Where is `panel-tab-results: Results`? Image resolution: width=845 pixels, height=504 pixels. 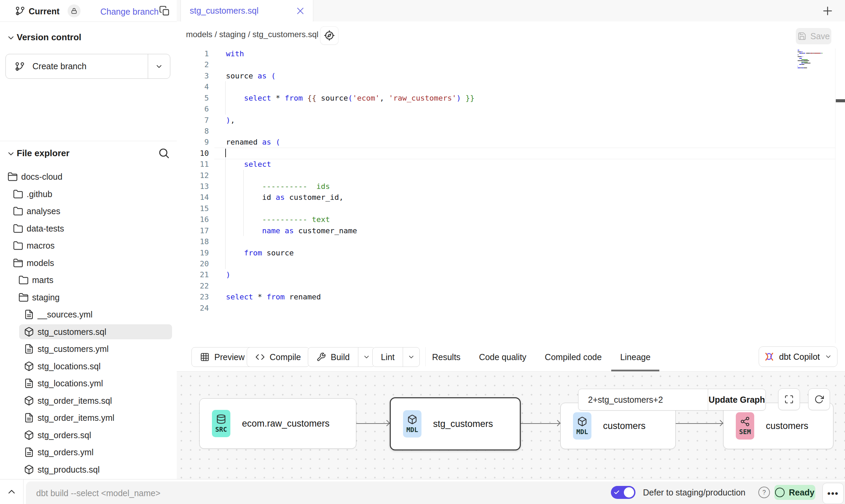
panel-tab-results: Results is located at coordinates (446, 357).